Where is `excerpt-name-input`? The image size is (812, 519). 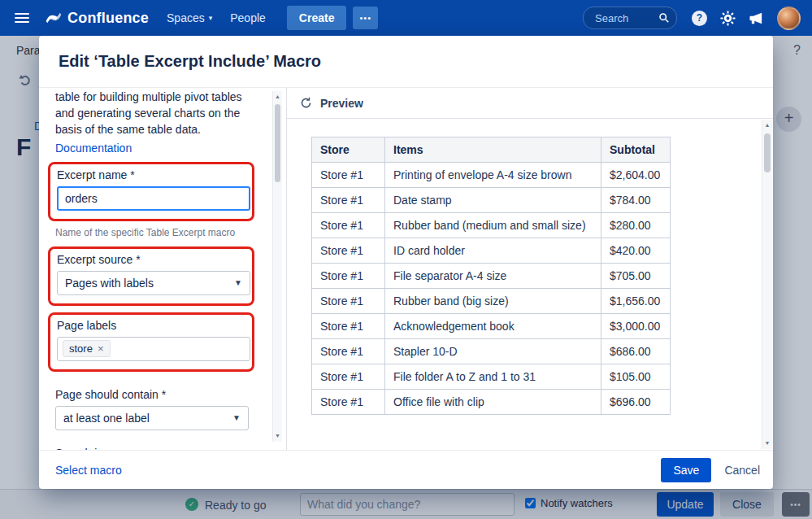
excerpt-name-input is located at coordinates (154, 198).